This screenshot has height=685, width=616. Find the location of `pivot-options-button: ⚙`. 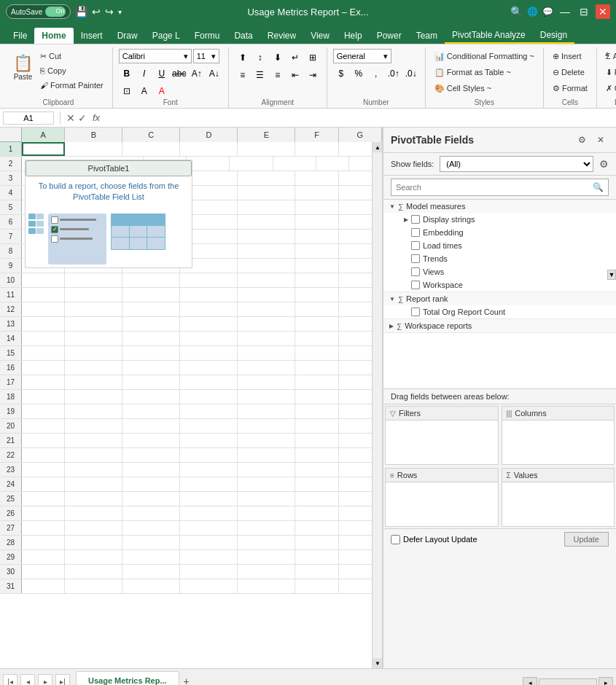

pivot-options-button: ⚙ is located at coordinates (582, 140).